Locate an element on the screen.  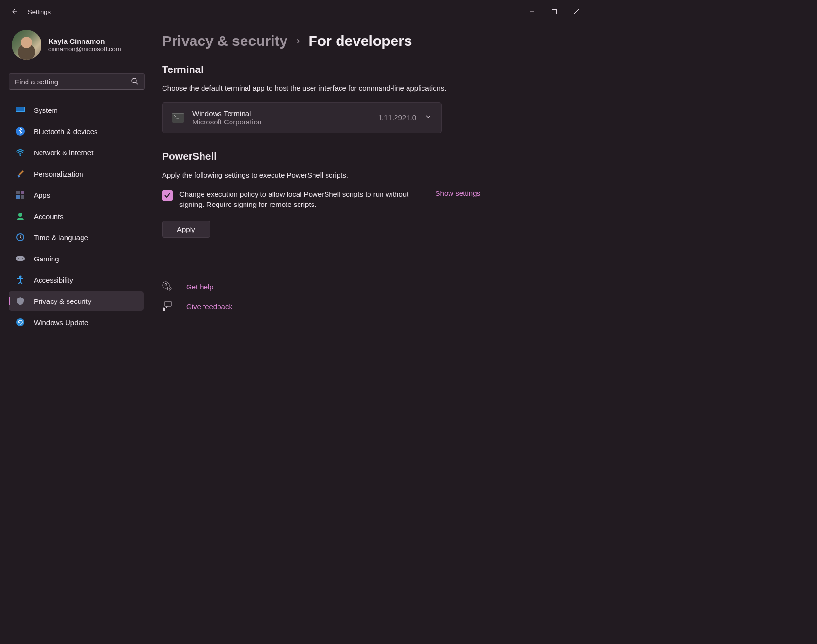
apply-button: Apply is located at coordinates (186, 230).